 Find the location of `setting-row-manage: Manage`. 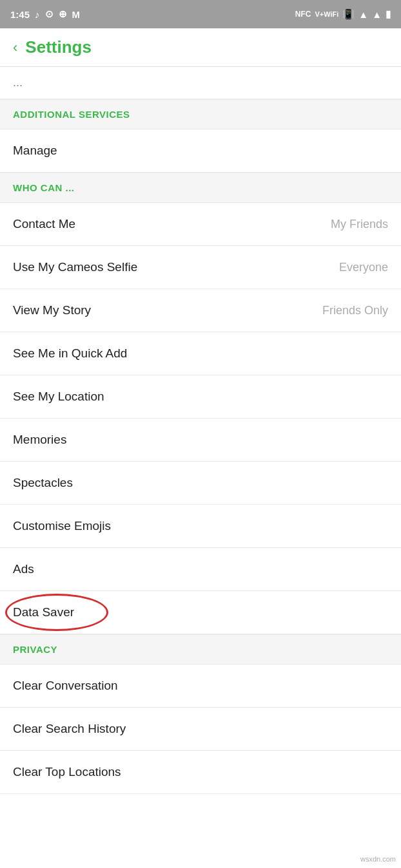

setting-row-manage: Manage is located at coordinates (200, 151).